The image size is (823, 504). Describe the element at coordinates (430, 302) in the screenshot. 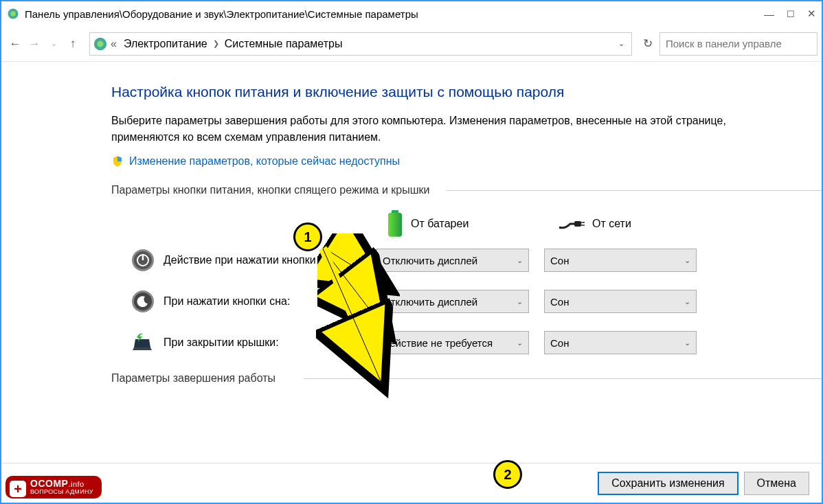

I see `sleep-button-battery-value: Отключить дисплей` at that location.